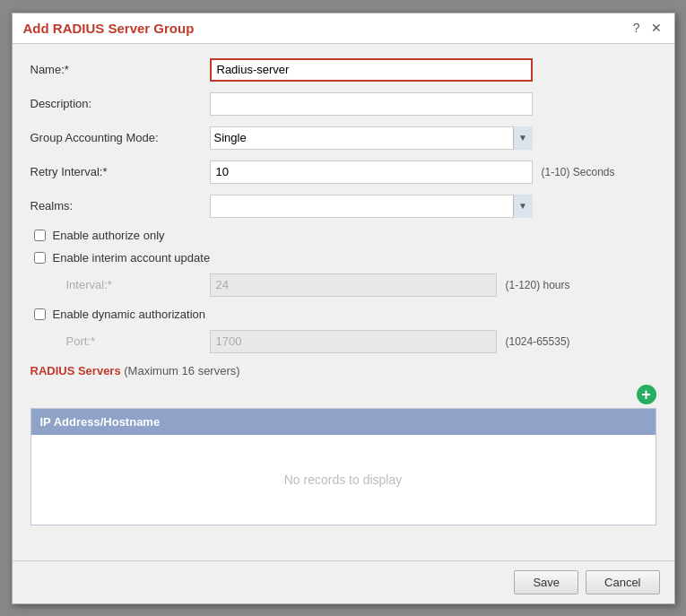  I want to click on cancel-button: Cancel, so click(622, 583).